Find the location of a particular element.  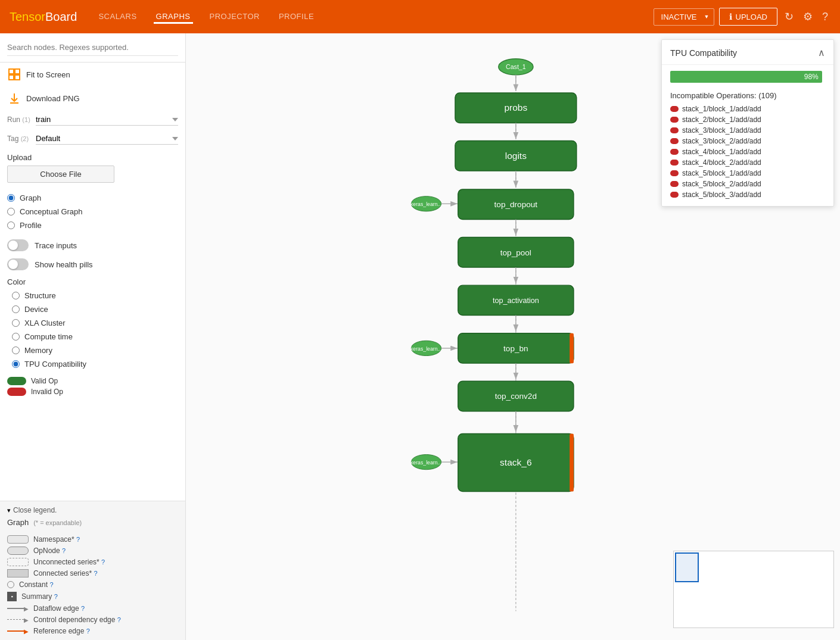

tpu-op-row: stack_5/block_2/add/add is located at coordinates (748, 184).